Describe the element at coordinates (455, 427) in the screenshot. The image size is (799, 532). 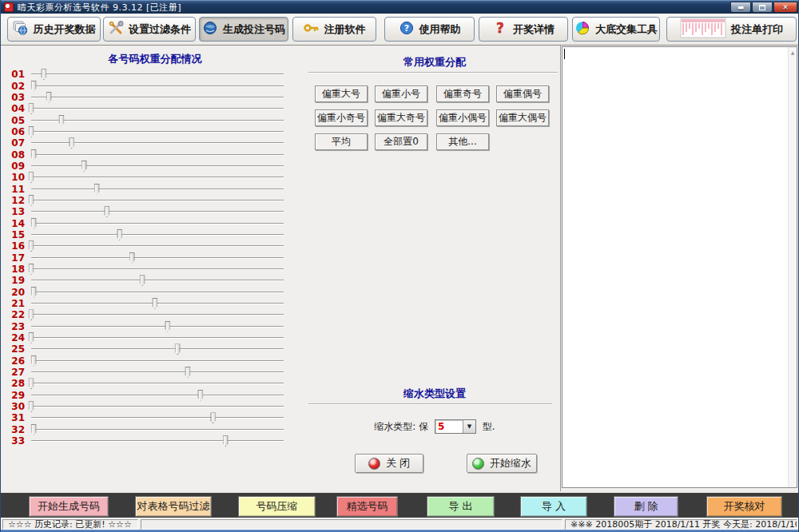
I see `shrink-type-select: 5 ▼` at that location.